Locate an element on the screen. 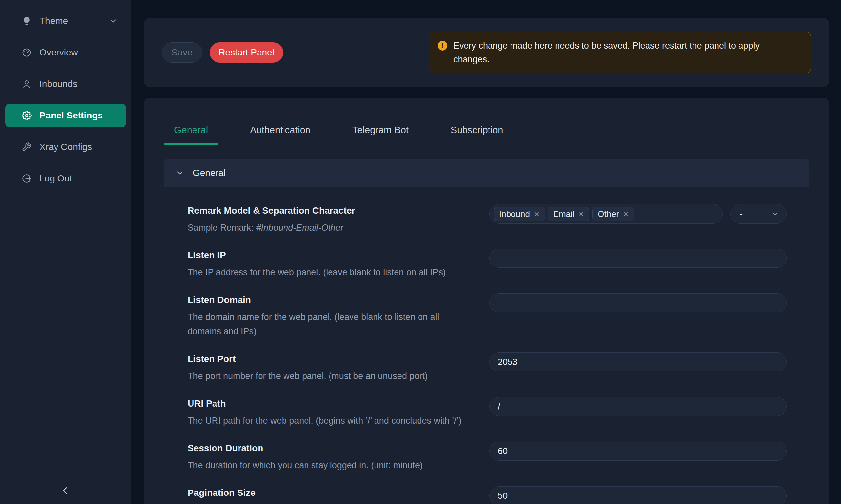  sidebar-collapse-button is located at coordinates (65, 490).